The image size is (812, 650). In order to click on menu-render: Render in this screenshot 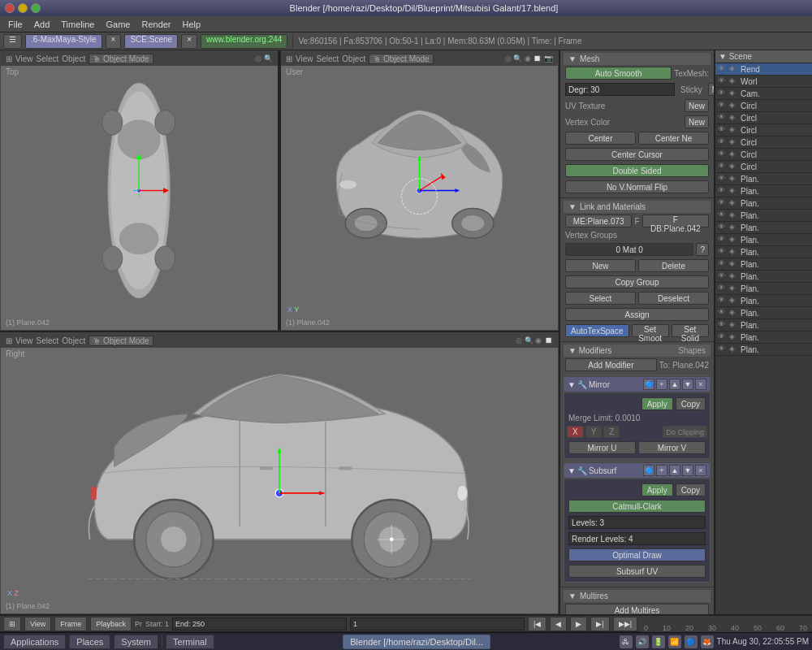, I will do `click(156, 24)`.